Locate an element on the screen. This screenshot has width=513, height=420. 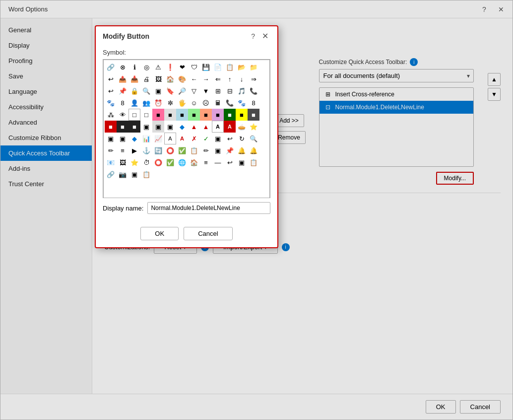
symbol-cell: — is located at coordinates (218, 162).